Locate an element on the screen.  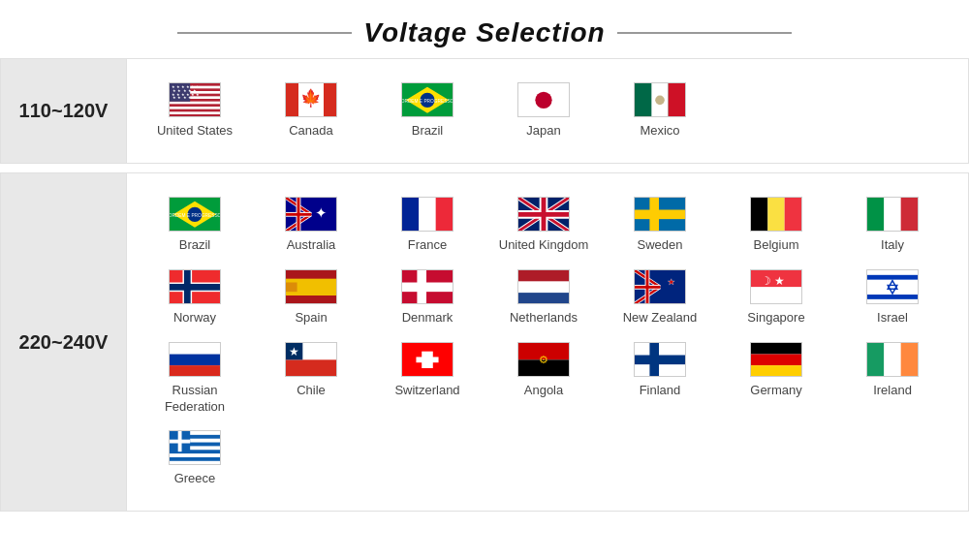
country-item: ★ ★ ★ ★ ★ ★ ★ ★ ★ ★ ★ ★ ★ ★ ★ ★ ★ ★ ★ ★ … is located at coordinates (195, 110).